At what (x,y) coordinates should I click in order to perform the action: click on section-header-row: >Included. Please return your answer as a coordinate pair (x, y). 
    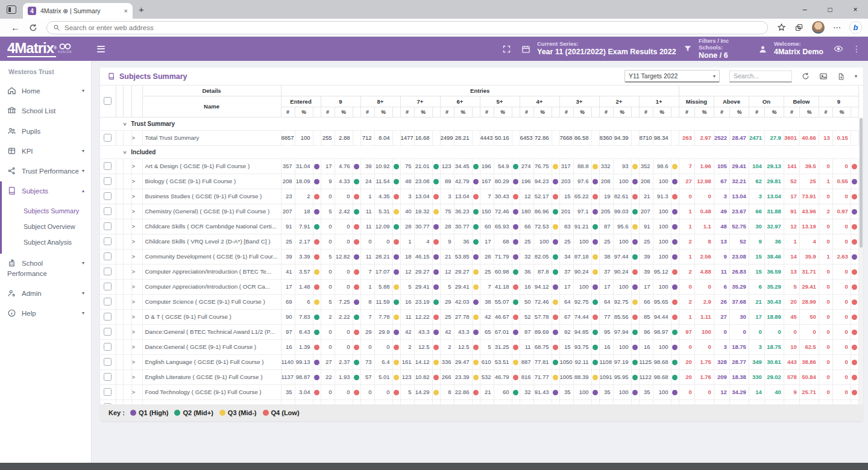
    Looking at the image, I should click on (480, 152).